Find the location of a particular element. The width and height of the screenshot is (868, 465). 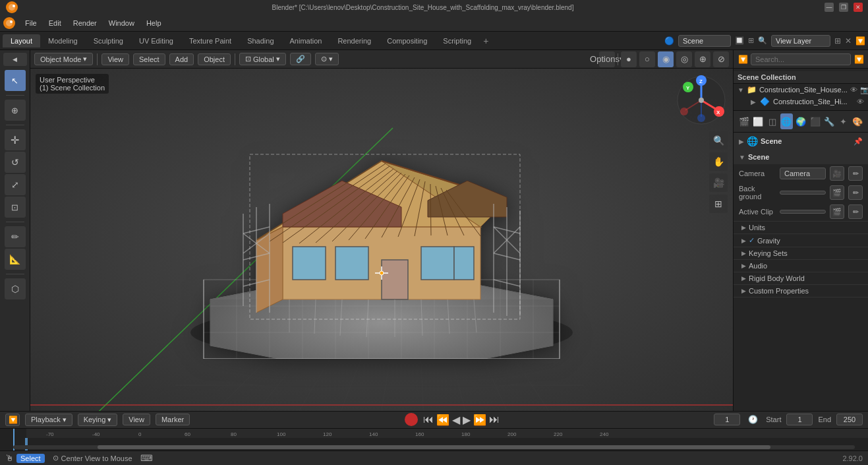

props-tab-render: 🎬 is located at coordinates (744, 121).